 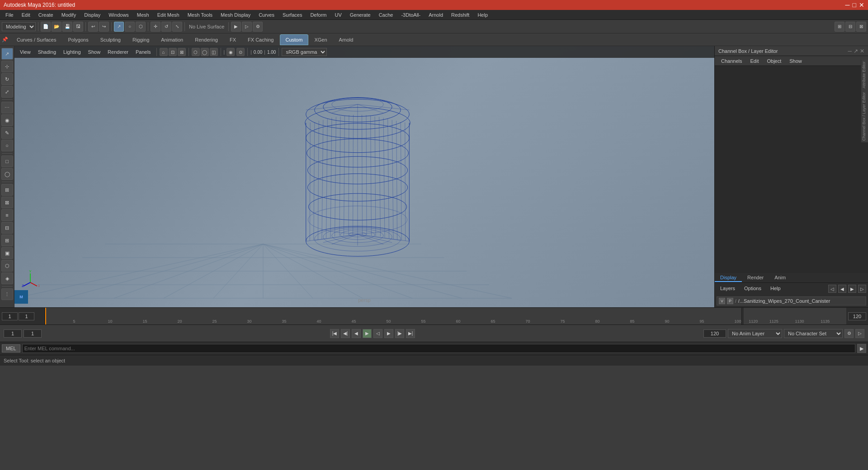 I want to click on panels-menu: Panels, so click(x=143, y=52).